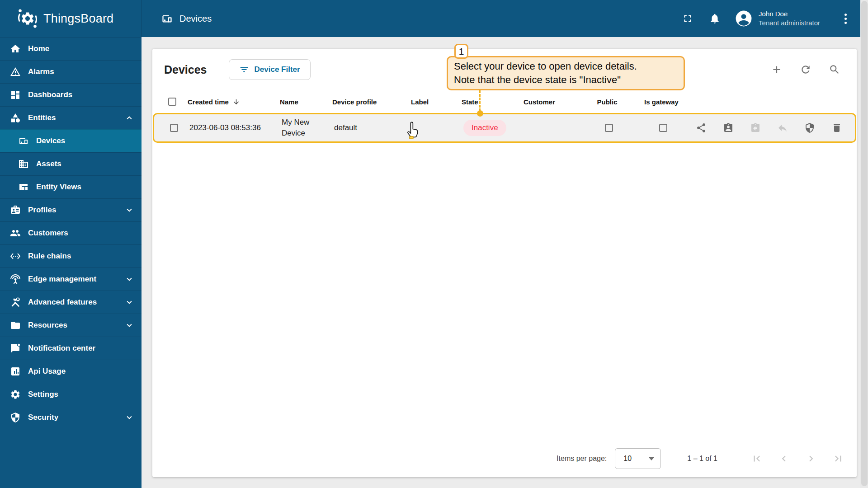 The height and width of the screenshot is (488, 868). What do you see at coordinates (71, 19) in the screenshot?
I see `app-logo: ThingsBoard` at bounding box center [71, 19].